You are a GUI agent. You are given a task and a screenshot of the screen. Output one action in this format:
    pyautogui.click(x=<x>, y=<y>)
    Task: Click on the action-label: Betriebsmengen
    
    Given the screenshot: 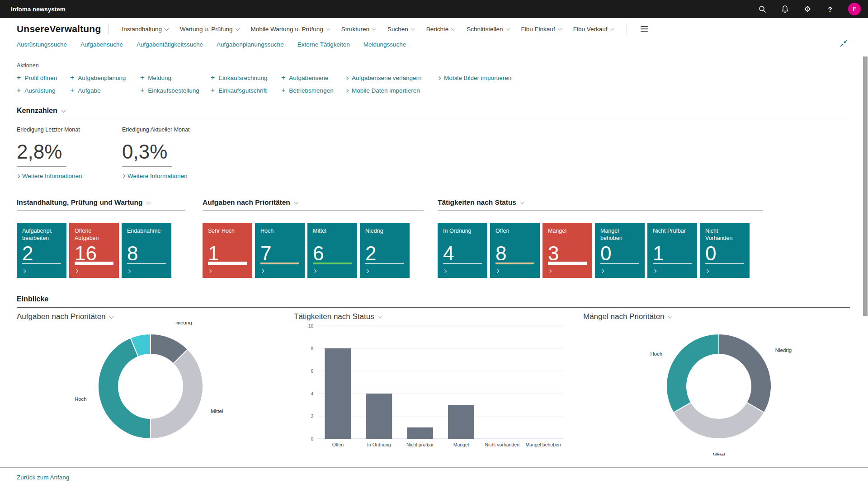 What is the action you would take?
    pyautogui.click(x=311, y=90)
    